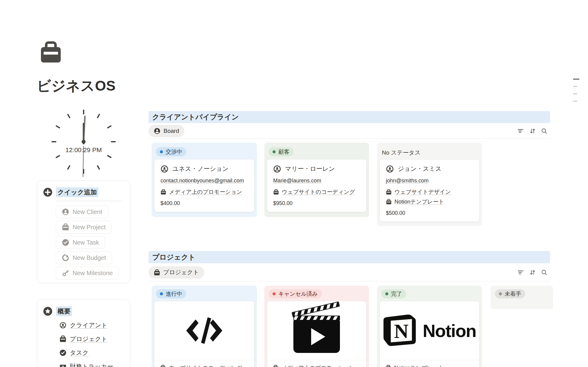 This screenshot has width=588, height=367. What do you see at coordinates (429, 326) in the screenshot?
I see `projects-column-done: 完了 N Notion Notionテンプレート` at bounding box center [429, 326].